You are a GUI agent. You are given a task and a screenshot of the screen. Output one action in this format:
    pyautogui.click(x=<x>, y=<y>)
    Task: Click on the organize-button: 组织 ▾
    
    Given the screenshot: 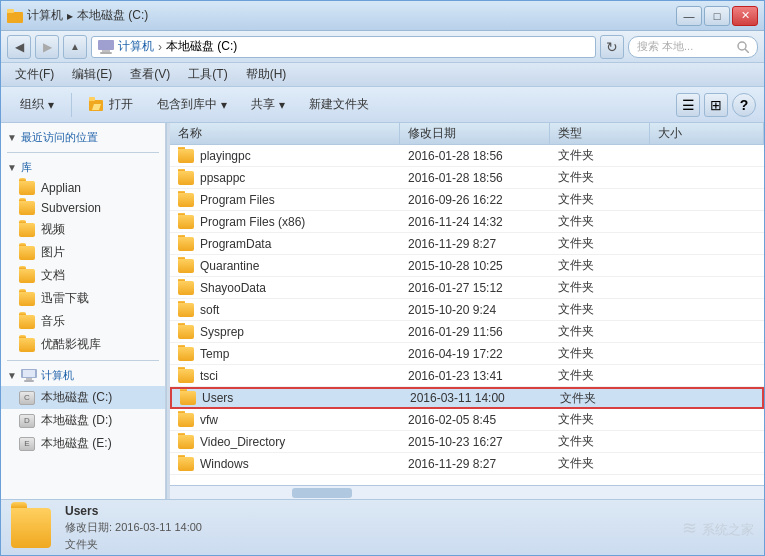 What is the action you would take?
    pyautogui.click(x=37, y=105)
    